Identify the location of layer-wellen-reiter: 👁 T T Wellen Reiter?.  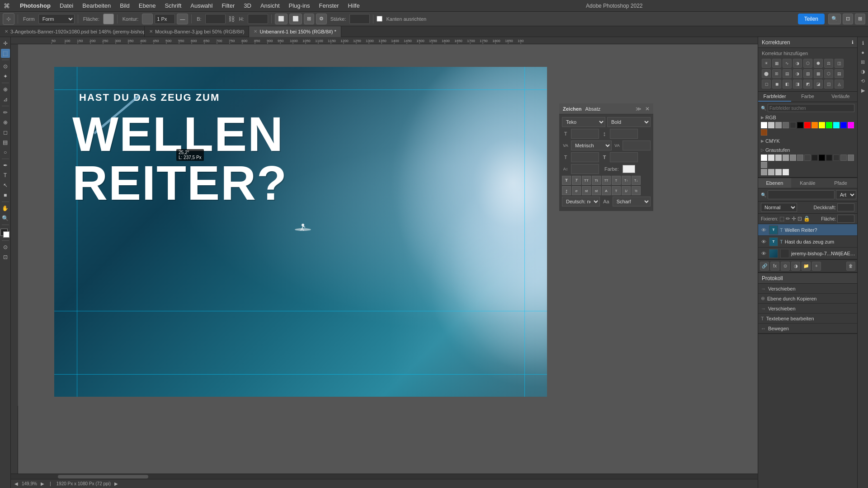
(807, 230).